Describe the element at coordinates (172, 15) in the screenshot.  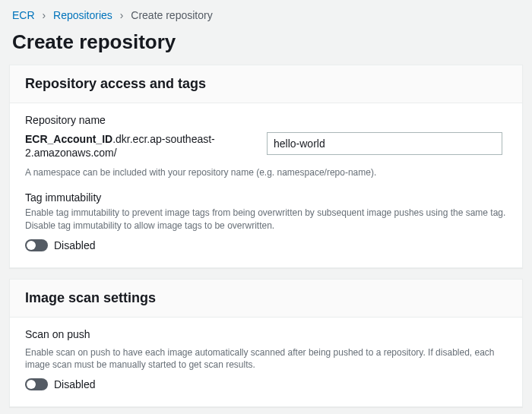
I see `breadcrumb-current: Create repository` at that location.